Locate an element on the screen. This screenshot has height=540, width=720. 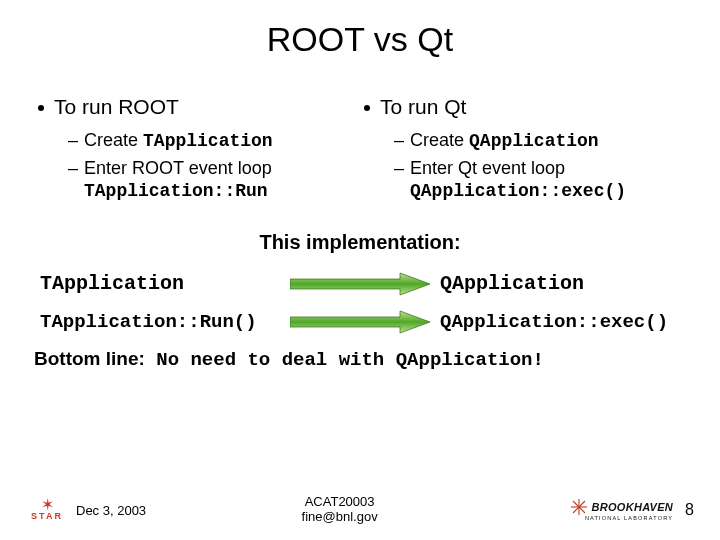
bottom-line: Bottom line: No need to deal with QAppli… is located at coordinates (360, 360).